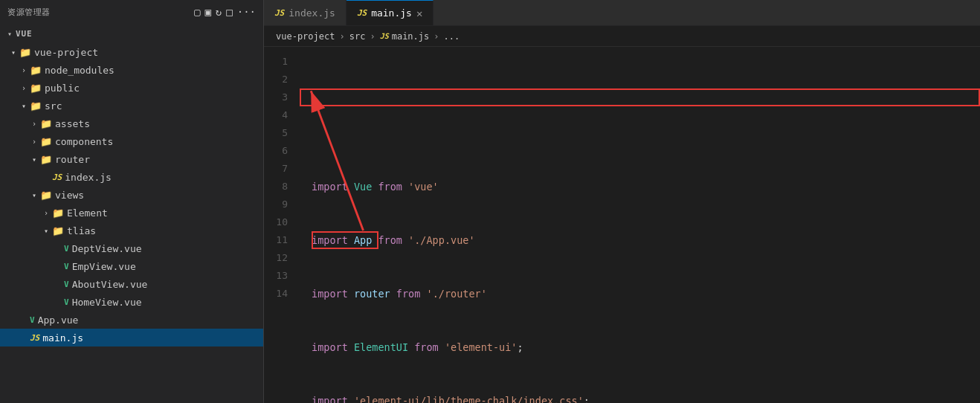  Describe the element at coordinates (132, 213) in the screenshot. I see `tree-item-element: › 📁 Element` at that location.